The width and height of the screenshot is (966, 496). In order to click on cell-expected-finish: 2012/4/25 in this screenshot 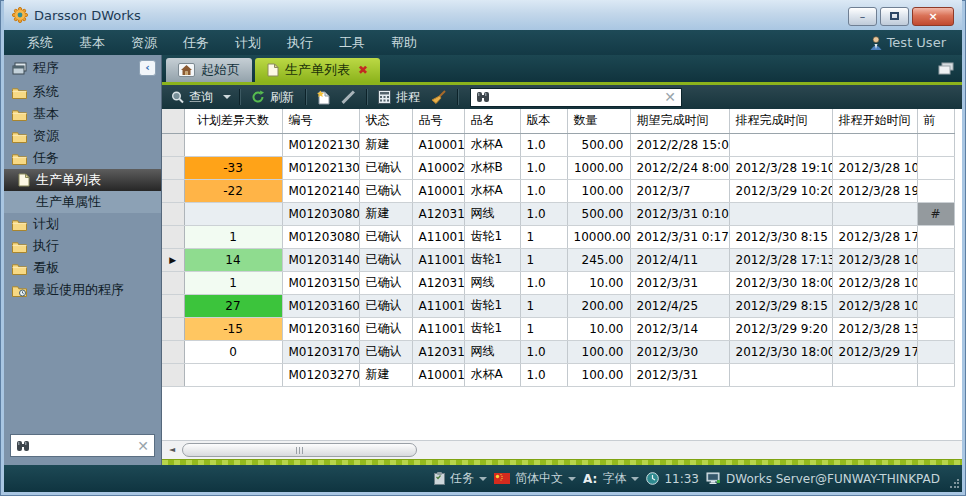, I will do `click(680, 306)`.